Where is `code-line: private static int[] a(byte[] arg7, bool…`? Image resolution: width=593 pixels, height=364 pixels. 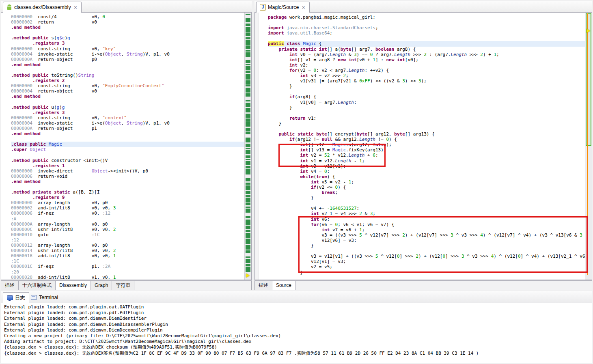
code-line: private static int[] a(byte[] arg7, bool… is located at coordinates (426, 50).